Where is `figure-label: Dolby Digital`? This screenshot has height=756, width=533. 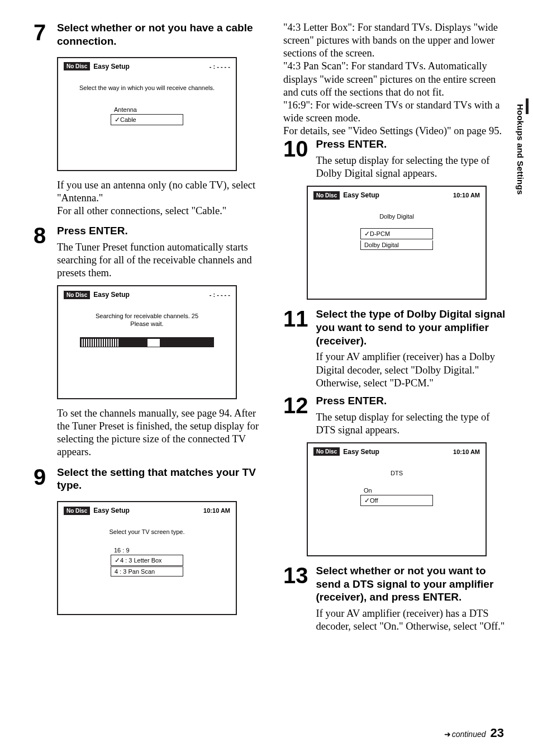 figure-label: Dolby Digital is located at coordinates (397, 216).